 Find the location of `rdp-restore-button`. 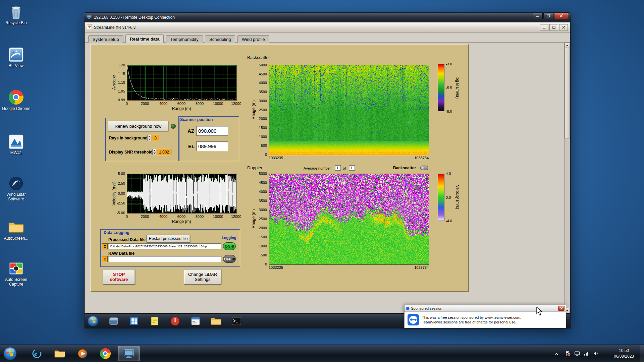

rdp-restore-button is located at coordinates (548, 16).